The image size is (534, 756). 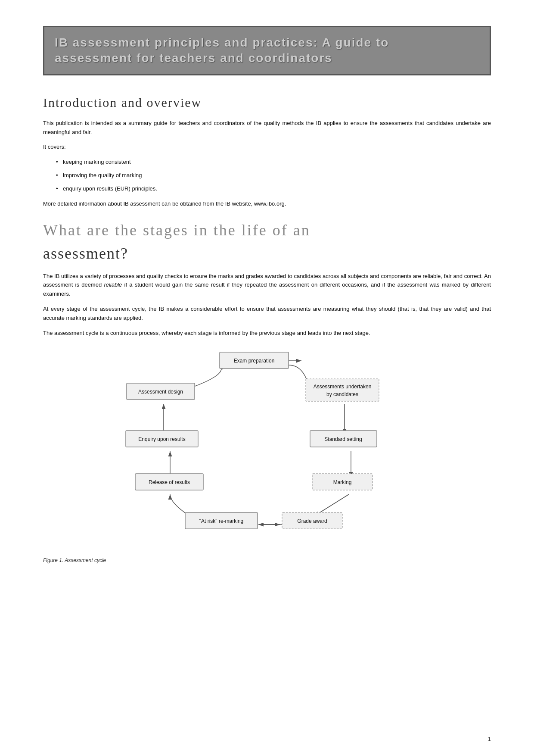 I want to click on what-title-line2: assessment?, so click(x=267, y=253).